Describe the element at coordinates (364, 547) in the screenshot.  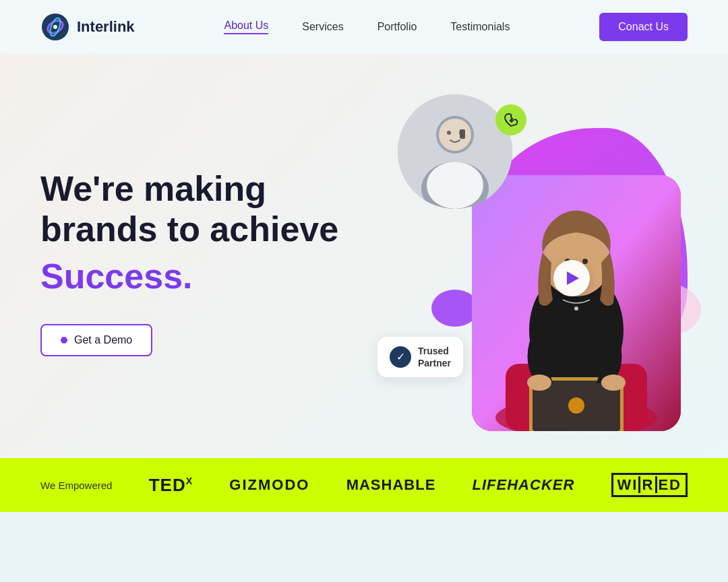
I see `bottom-area` at that location.